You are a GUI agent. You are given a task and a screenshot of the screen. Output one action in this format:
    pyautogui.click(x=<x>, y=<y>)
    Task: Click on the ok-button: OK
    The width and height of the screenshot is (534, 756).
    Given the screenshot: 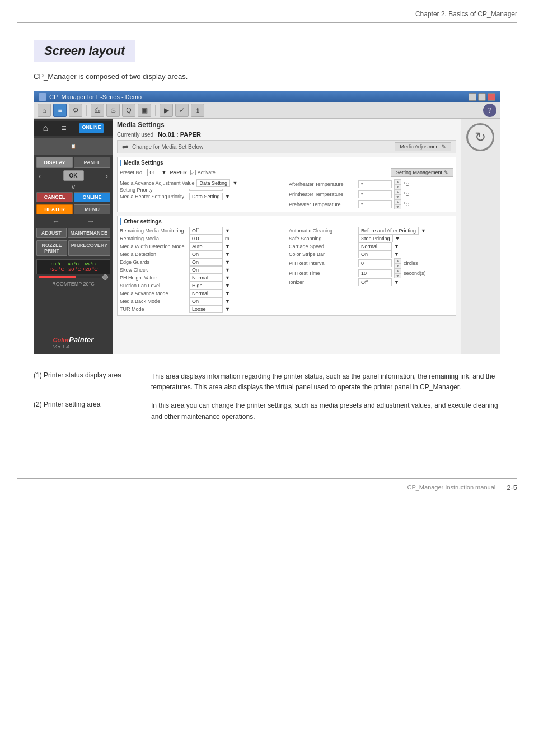 What is the action you would take?
    pyautogui.click(x=74, y=176)
    